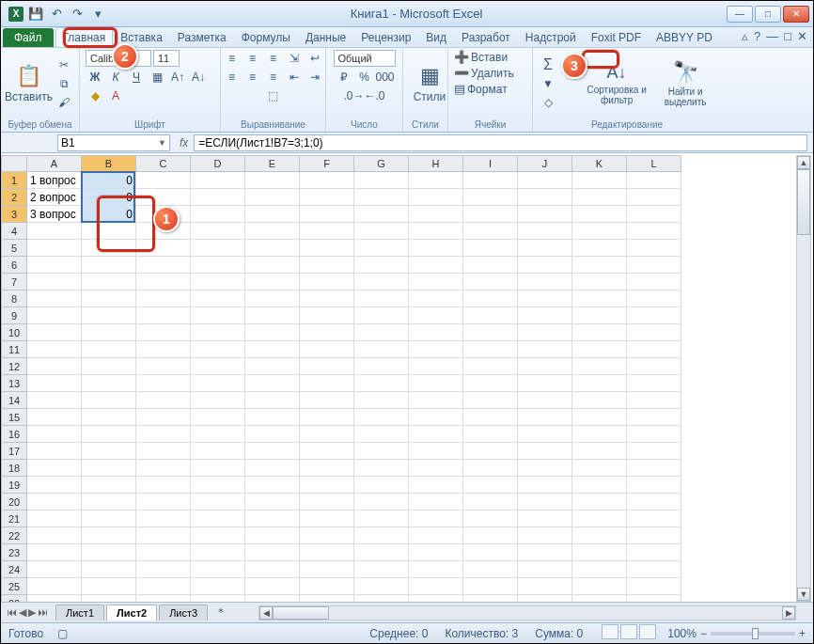 The width and height of the screenshot is (814, 644). Describe the element at coordinates (740, 14) in the screenshot. I see `minimize-button: —` at that location.